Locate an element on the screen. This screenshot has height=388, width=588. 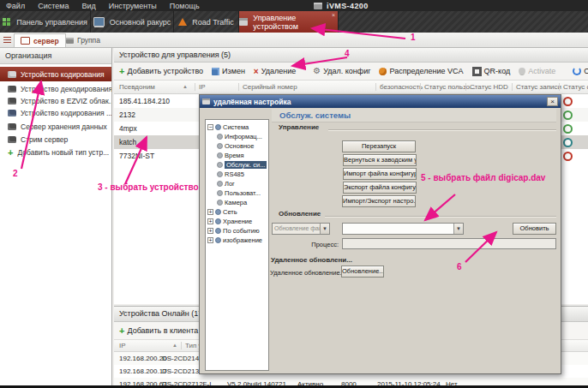
tree-node-storage: + Хранение is located at coordinates (237, 221).